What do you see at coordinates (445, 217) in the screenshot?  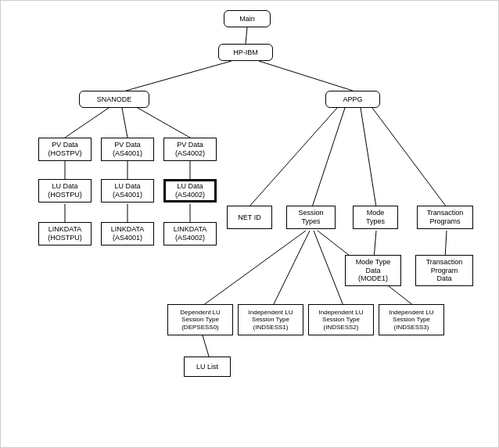 I see `node-transaction-programs: Transaction Programs` at bounding box center [445, 217].